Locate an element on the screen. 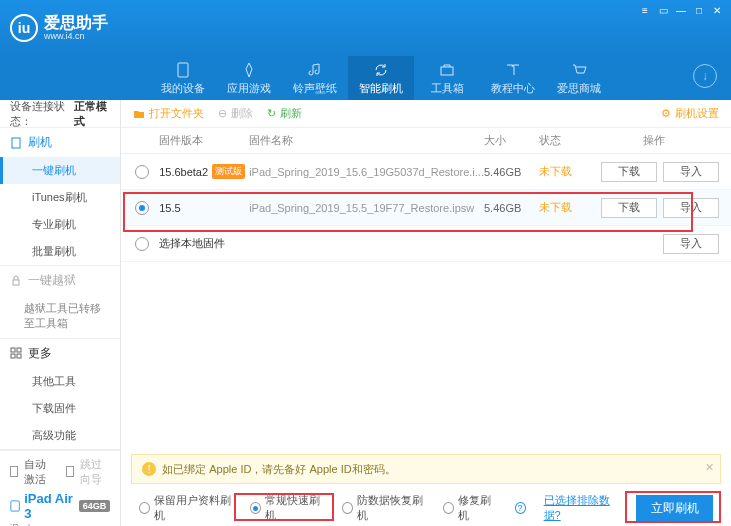 This screenshot has height=526, width=731. lock-icon is located at coordinates (16, 281).